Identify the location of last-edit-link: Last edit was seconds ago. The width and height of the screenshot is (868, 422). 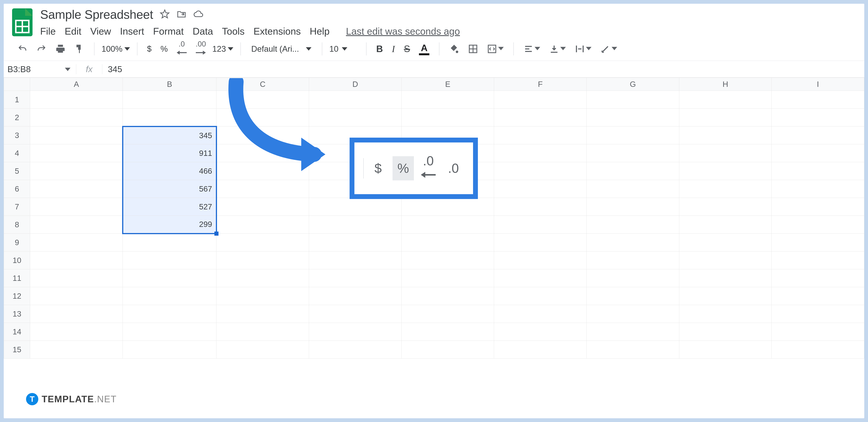
(403, 31).